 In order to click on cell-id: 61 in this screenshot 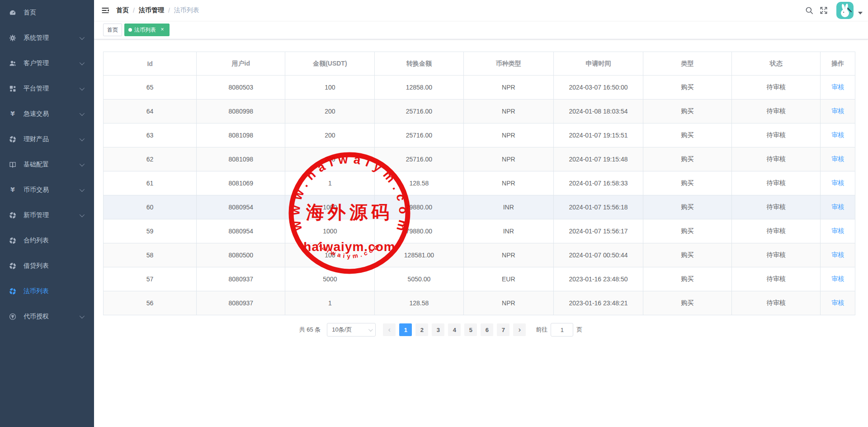, I will do `click(150, 184)`.